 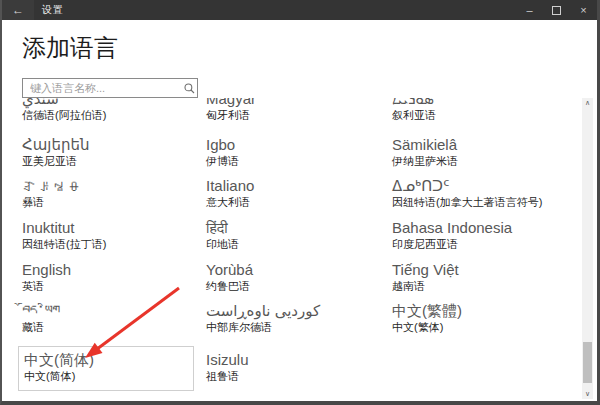 What do you see at coordinates (52, 202) in the screenshot?
I see `language-chinese-label: 彝语` at bounding box center [52, 202].